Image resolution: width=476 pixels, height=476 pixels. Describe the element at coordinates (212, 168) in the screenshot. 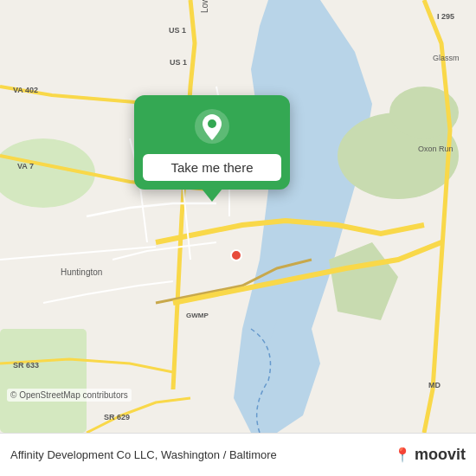

I see `take-me-there-button: Take me there` at that location.